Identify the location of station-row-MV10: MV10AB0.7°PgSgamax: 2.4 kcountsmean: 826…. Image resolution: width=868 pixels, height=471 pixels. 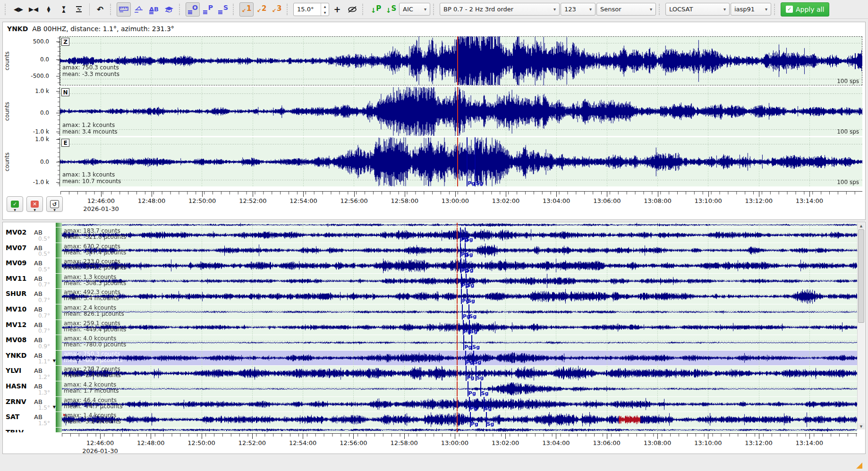
(430, 312).